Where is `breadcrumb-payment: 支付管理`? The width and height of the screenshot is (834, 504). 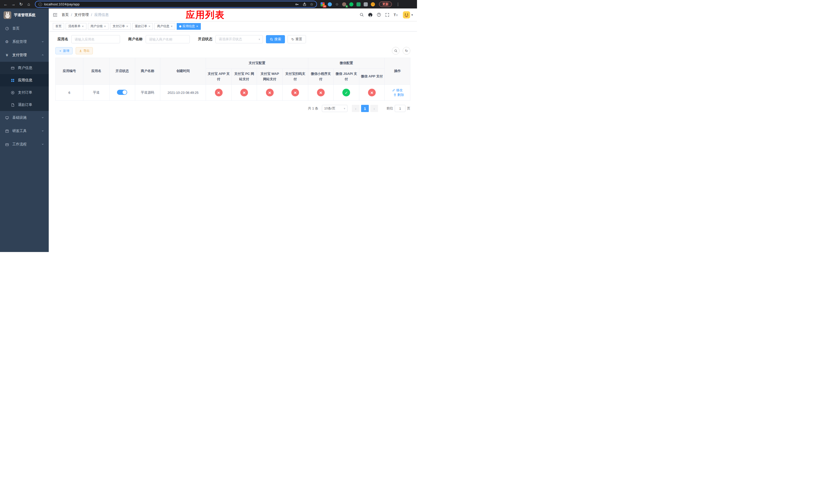
breadcrumb-payment: 支付管理 is located at coordinates (82, 15).